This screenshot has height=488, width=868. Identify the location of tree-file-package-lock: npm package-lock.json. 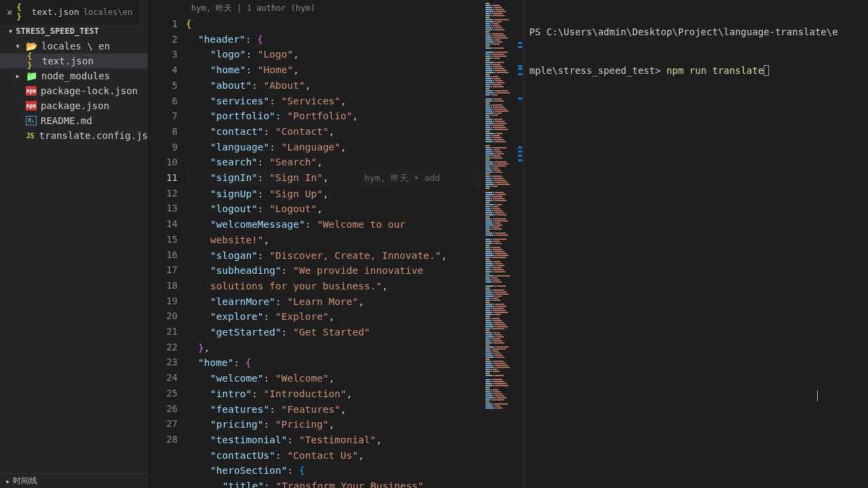
(74, 91).